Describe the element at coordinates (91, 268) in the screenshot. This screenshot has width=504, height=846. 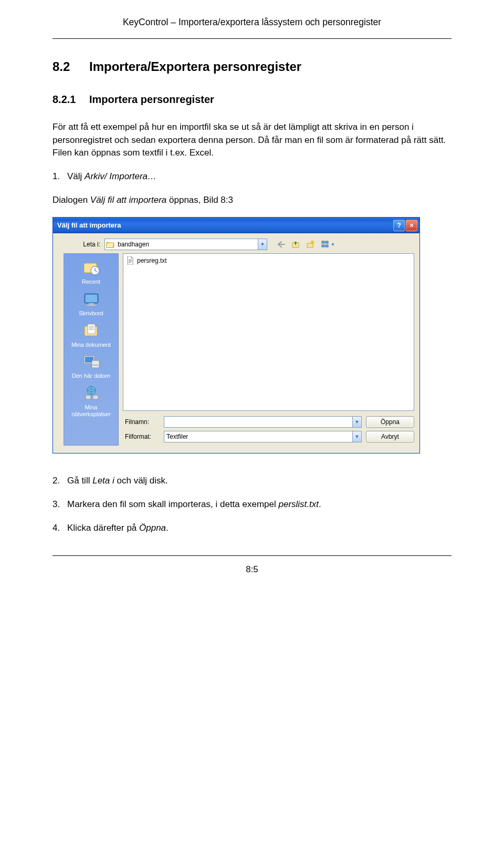
I see `recent-icon` at that location.